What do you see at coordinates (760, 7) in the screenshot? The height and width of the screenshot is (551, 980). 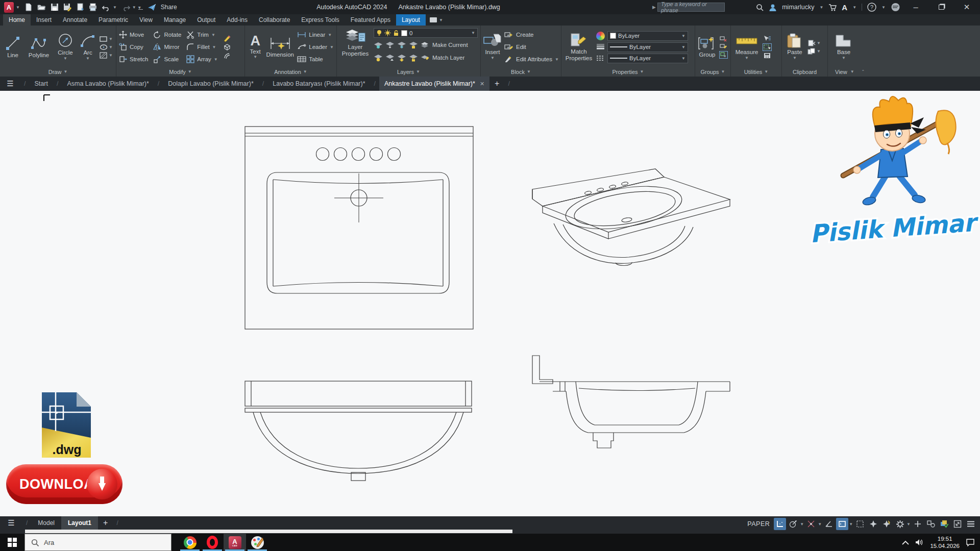 I see `search-icon` at bounding box center [760, 7].